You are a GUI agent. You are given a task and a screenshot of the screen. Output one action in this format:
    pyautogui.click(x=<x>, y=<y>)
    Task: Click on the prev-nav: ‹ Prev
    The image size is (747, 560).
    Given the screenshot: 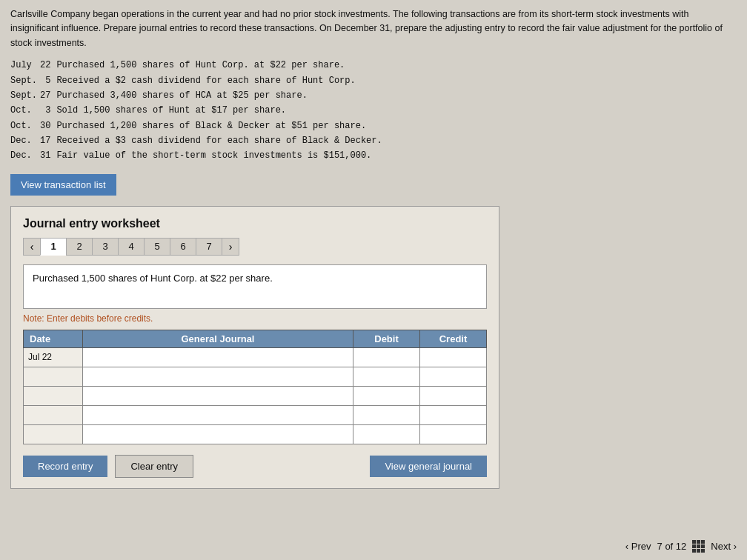 What is the action you would take?
    pyautogui.click(x=639, y=547)
    